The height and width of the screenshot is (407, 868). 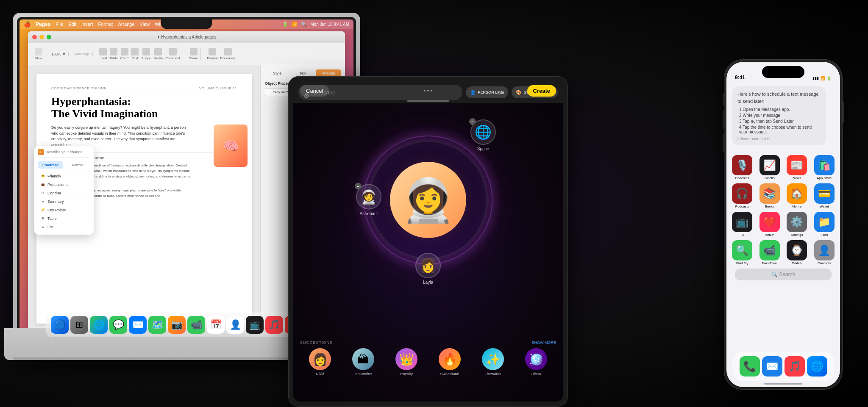 I want to click on iphone-dock-safari: 🌐, so click(x=817, y=366).